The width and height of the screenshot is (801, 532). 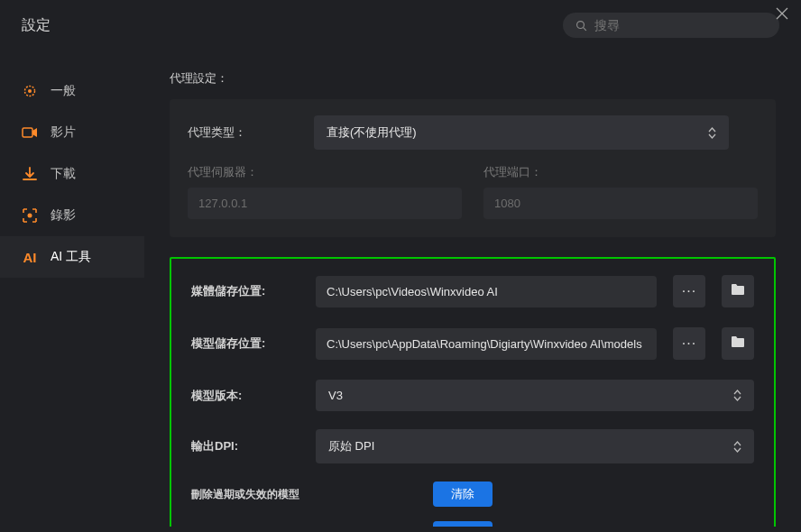 What do you see at coordinates (782, 15) in the screenshot?
I see `close-icon` at bounding box center [782, 15].